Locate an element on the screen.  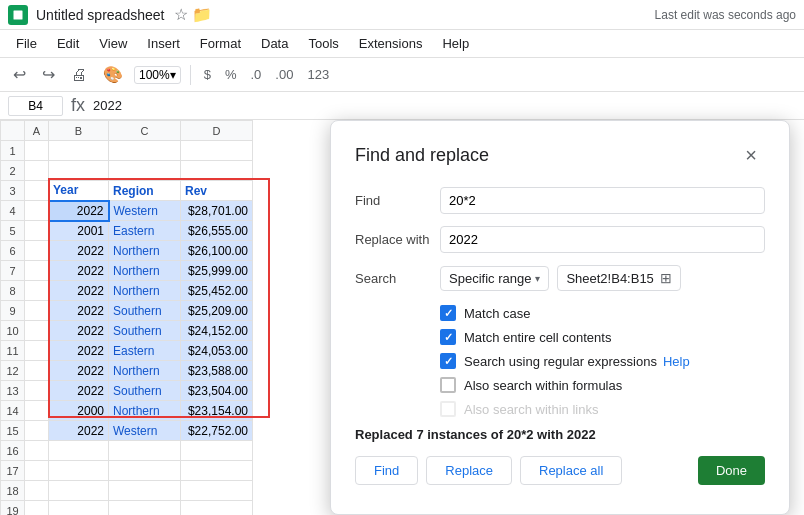
paint-format-button: 🎨 is located at coordinates (113, 74).